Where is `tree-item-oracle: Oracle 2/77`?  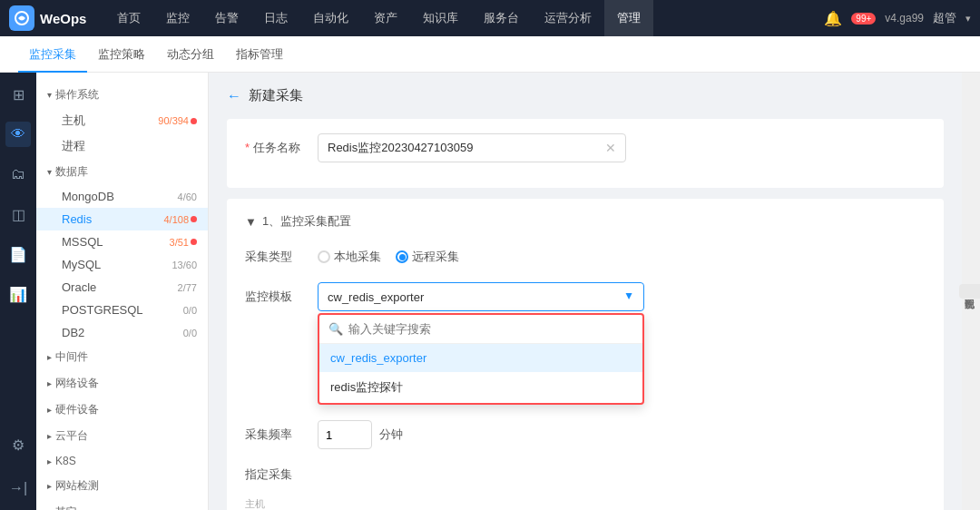
tree-item-oracle: Oracle 2/77 is located at coordinates (122, 287).